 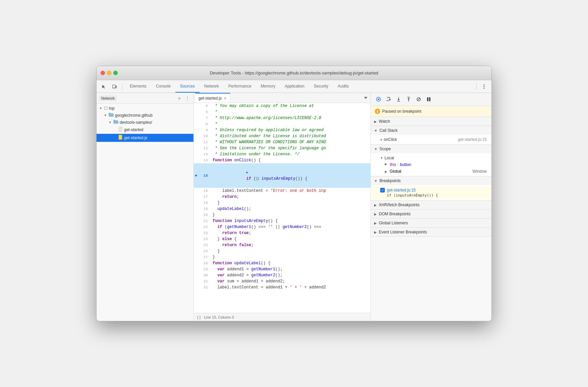 What do you see at coordinates (138, 87) in the screenshot?
I see `tab-elements: Elements` at bounding box center [138, 87].